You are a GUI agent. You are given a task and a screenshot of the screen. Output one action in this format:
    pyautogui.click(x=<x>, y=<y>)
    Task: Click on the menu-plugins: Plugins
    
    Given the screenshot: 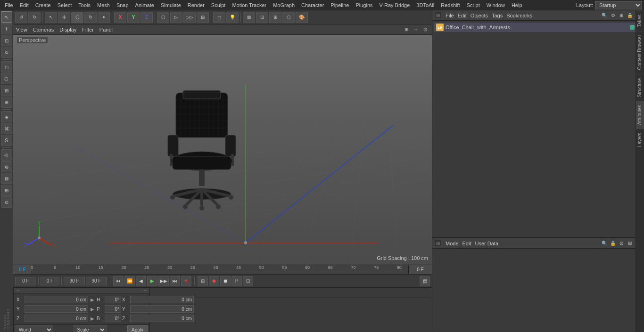 What is the action you would take?
    pyautogui.click(x=364, y=5)
    